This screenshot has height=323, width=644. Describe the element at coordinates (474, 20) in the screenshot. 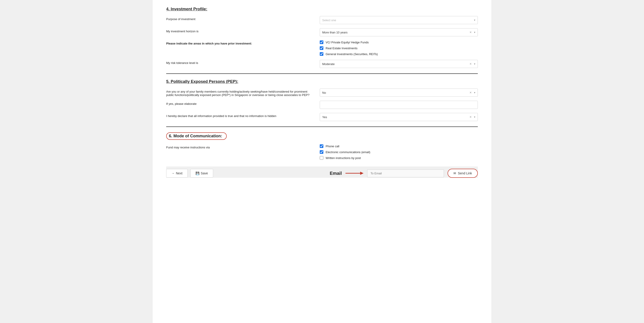

I see `select-purpose-icons: ▾` at that location.